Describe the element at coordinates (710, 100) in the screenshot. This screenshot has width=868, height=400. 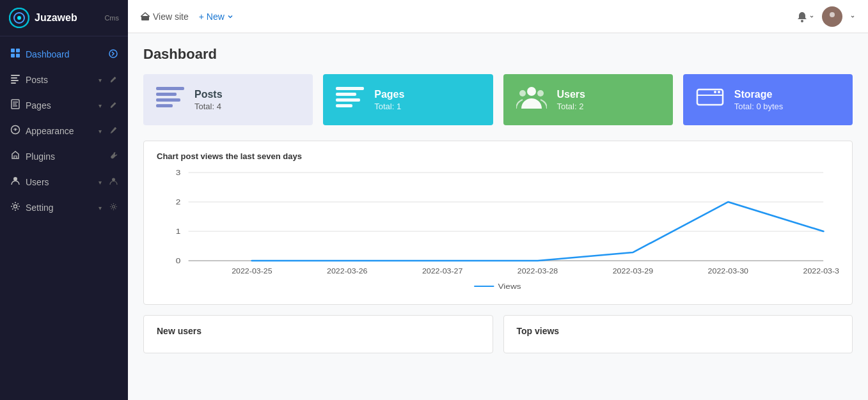
I see `stat-icon-storage` at that location.